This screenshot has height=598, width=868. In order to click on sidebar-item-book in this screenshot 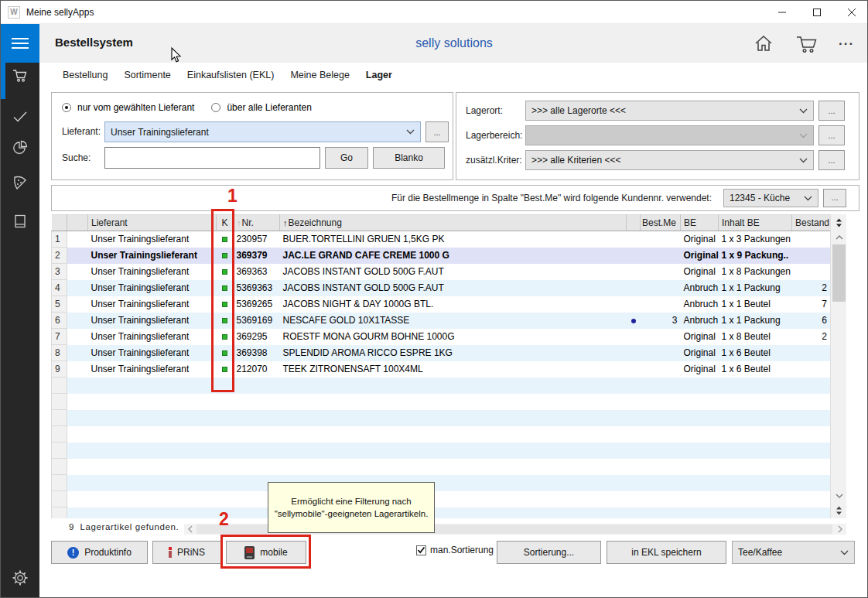, I will do `click(20, 221)`.